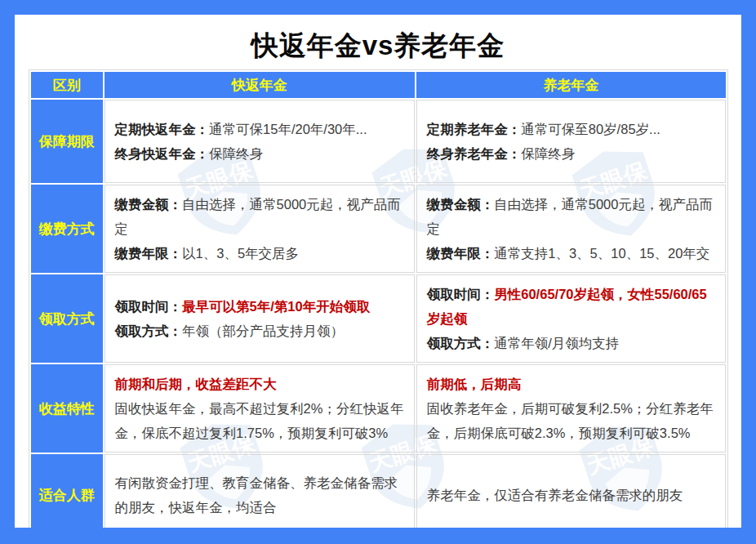  Describe the element at coordinates (571, 421) in the screenshot. I see `field-value: 固收养老年金，后期可破复利2.5%；分红养老年金，后期保底可破2.3%，预期复利…` at that location.